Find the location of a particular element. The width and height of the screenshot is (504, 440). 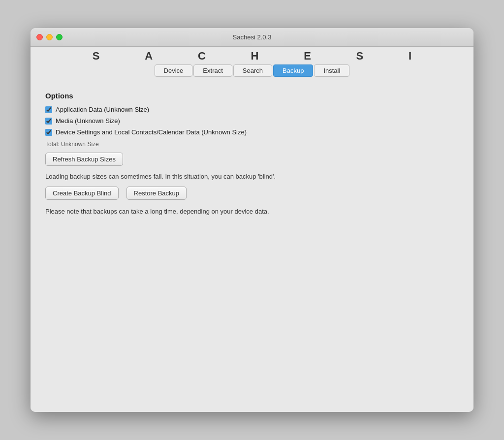

tab-extract: Extract is located at coordinates (213, 71).